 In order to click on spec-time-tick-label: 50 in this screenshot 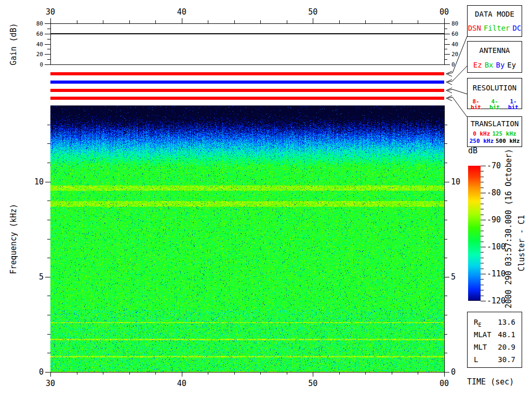, I will do `click(313, 383)`.